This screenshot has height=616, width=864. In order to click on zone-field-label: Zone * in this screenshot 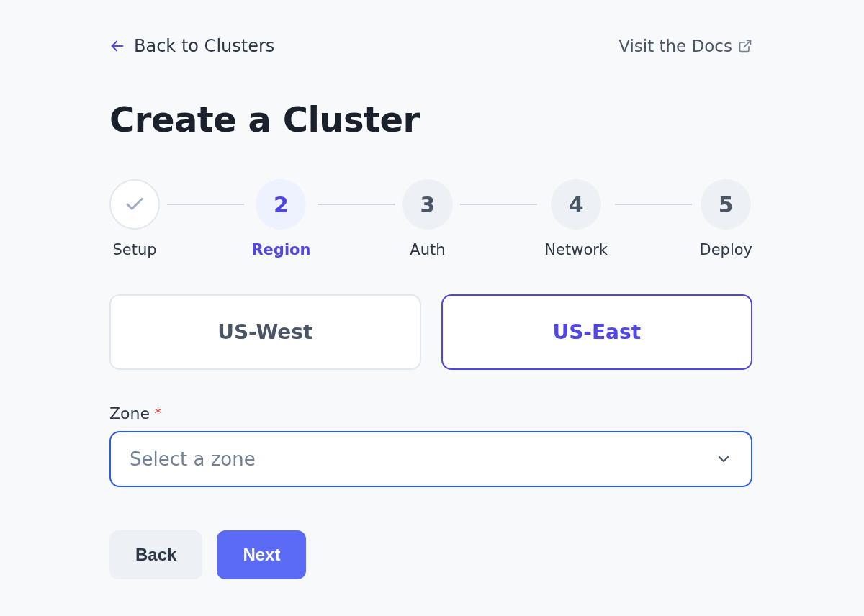, I will do `click(431, 413)`.